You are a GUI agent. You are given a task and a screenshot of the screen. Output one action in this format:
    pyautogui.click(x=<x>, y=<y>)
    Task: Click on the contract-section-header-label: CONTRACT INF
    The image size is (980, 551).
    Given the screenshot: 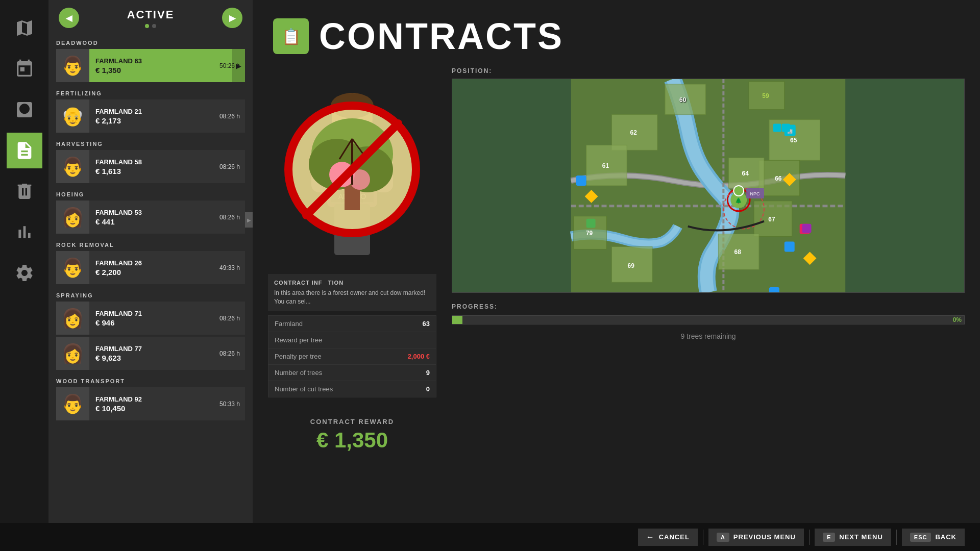 What is the action you would take?
    pyautogui.click(x=298, y=283)
    